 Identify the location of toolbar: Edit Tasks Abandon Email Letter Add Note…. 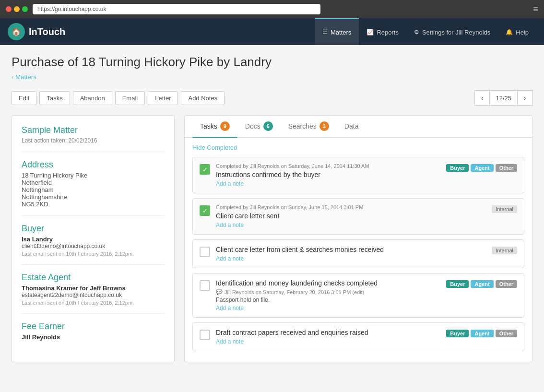
(272, 98).